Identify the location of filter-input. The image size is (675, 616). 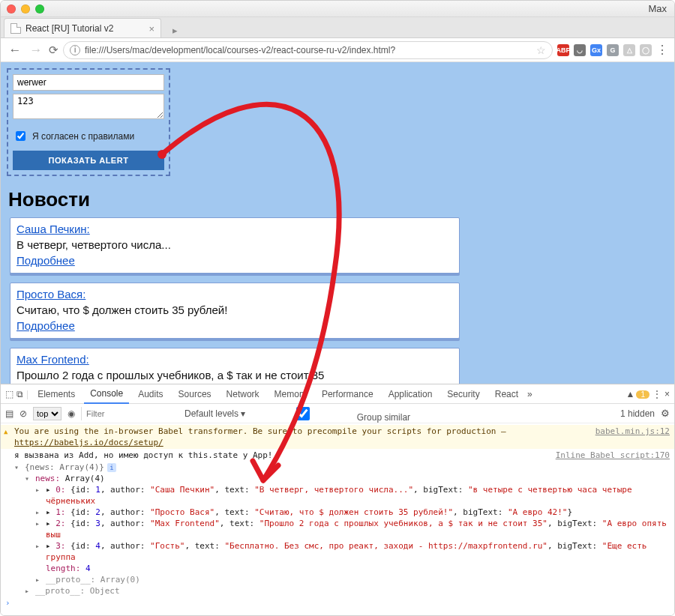
(130, 414).